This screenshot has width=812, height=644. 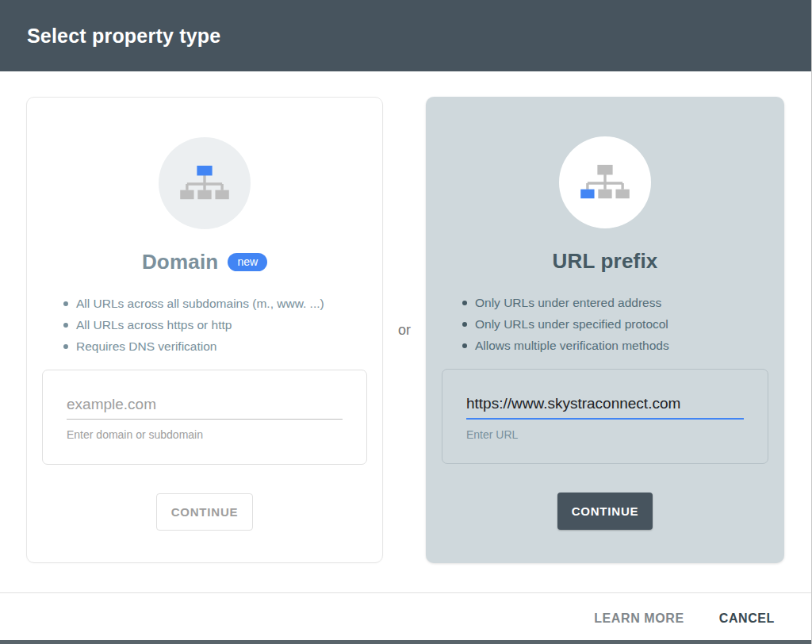 What do you see at coordinates (406, 36) in the screenshot?
I see `dialog-header: Select property type` at bounding box center [406, 36].